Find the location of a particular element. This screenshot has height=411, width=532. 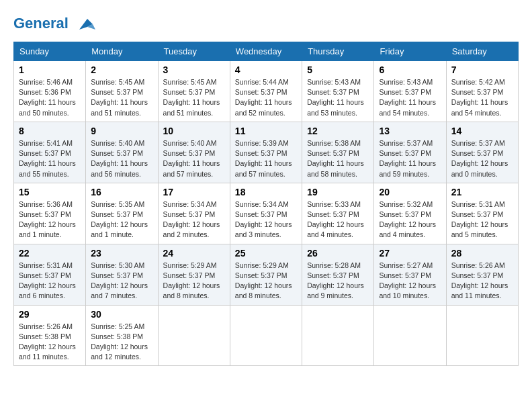

day-number: 1 is located at coordinates (50, 70).